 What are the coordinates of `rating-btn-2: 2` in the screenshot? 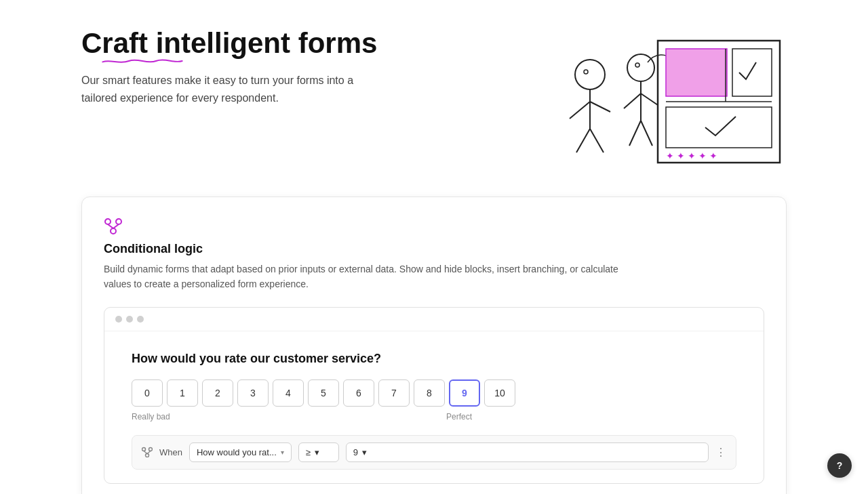 It's located at (218, 393).